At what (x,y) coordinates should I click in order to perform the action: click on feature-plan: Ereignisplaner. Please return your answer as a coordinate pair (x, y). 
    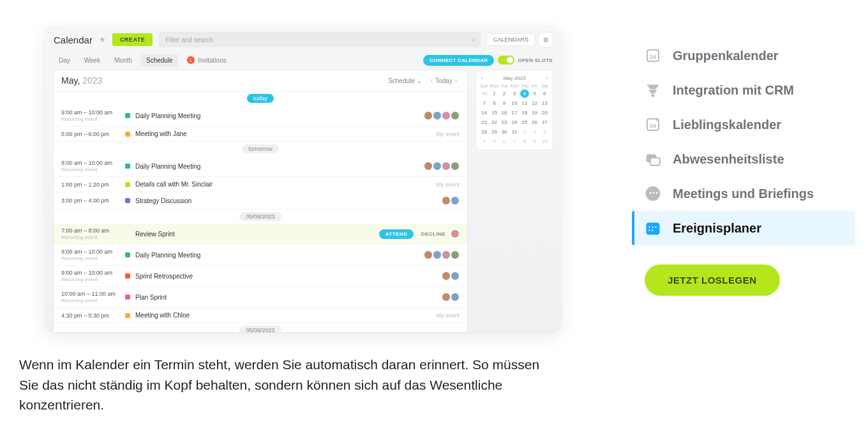
    Looking at the image, I should click on (744, 228).